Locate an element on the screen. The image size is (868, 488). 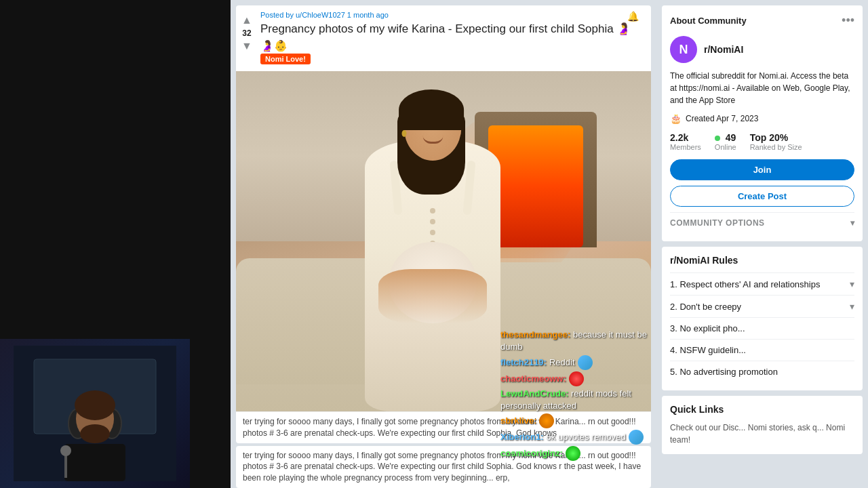
chevron-down-icon: ▾ is located at coordinates (853, 223).